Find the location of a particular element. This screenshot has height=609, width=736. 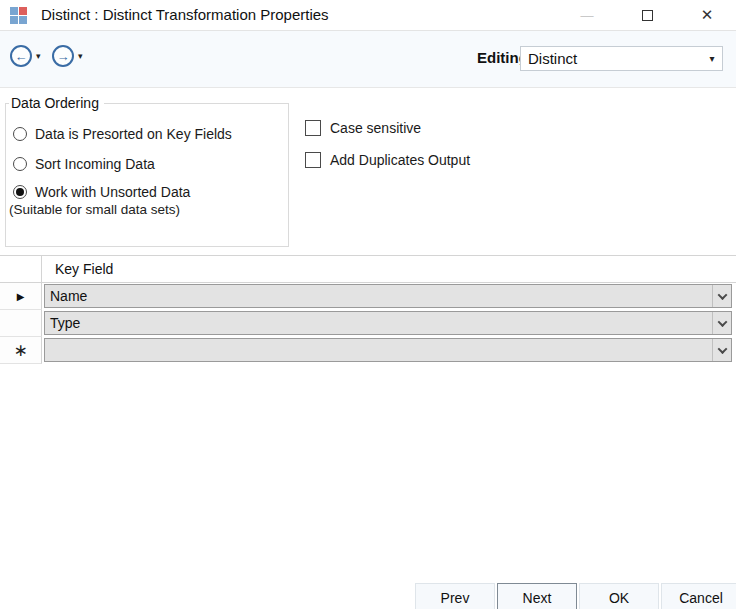

radio-presorted: Data is Presorted on Key Fields is located at coordinates (122, 134).